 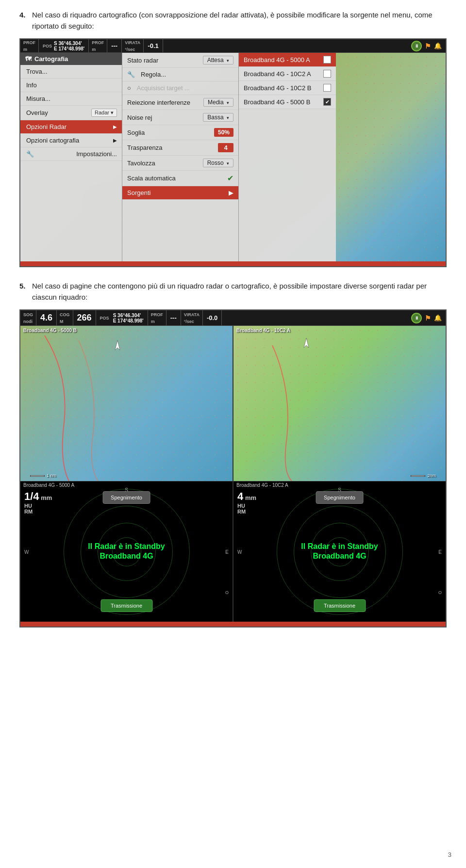 I want to click on submenu-regola: 🔧 Regola..., so click(x=181, y=75).